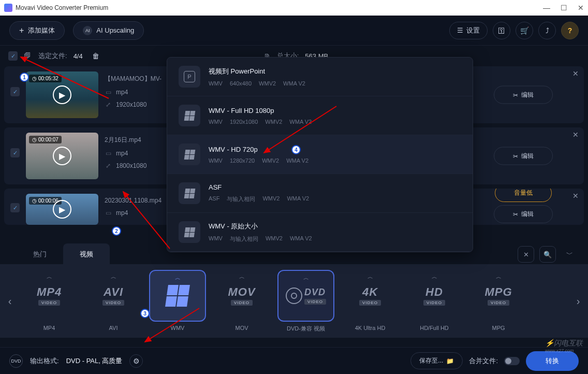 The height and width of the screenshot is (374, 588). I want to click on file-thumbnail: ◷00:05:32 ▶, so click(62, 95).